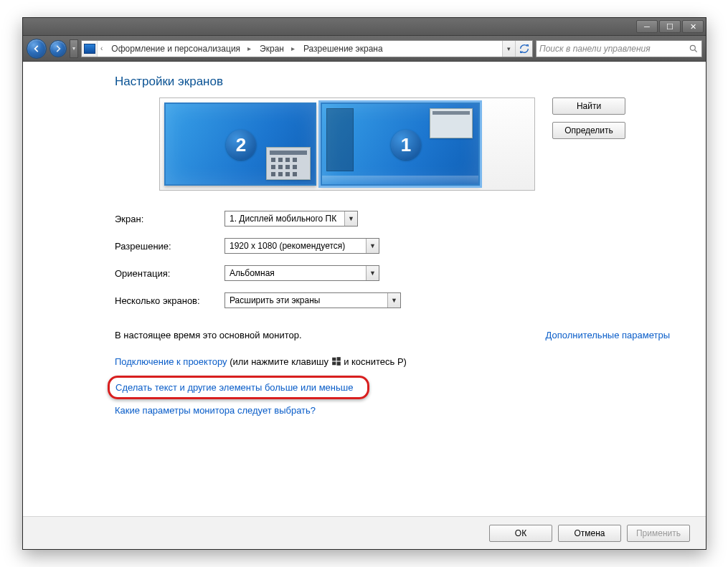 The image size is (728, 567). What do you see at coordinates (670, 27) in the screenshot?
I see `maximize-button: ☐` at bounding box center [670, 27].